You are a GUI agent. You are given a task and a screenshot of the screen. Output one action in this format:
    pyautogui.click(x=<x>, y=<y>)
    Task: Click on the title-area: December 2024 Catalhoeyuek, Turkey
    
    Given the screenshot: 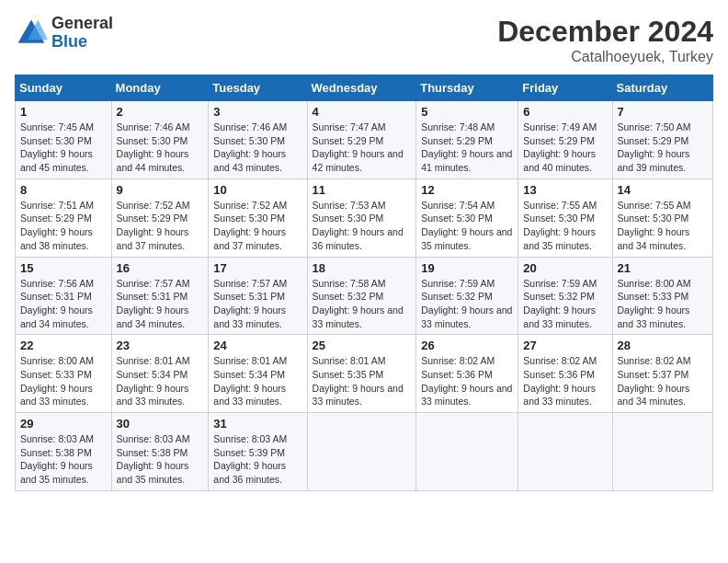 What is the action you would take?
    pyautogui.click(x=605, y=40)
    